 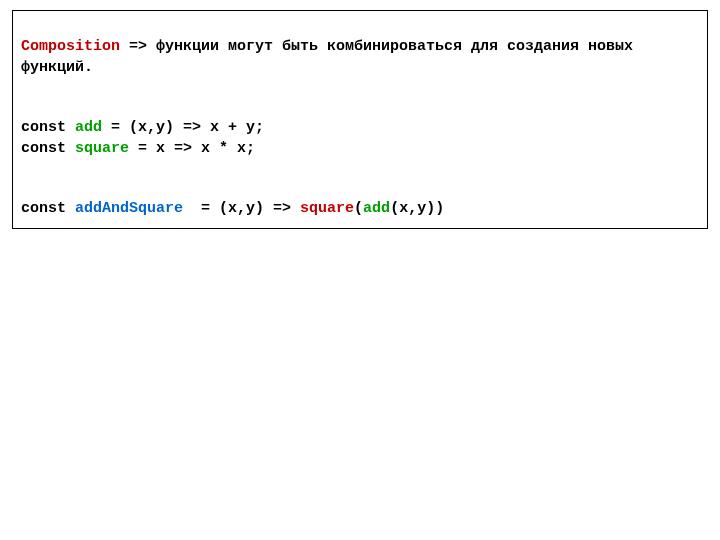 What do you see at coordinates (102, 148) in the screenshot?
I see `fn-square-decl: square` at bounding box center [102, 148].